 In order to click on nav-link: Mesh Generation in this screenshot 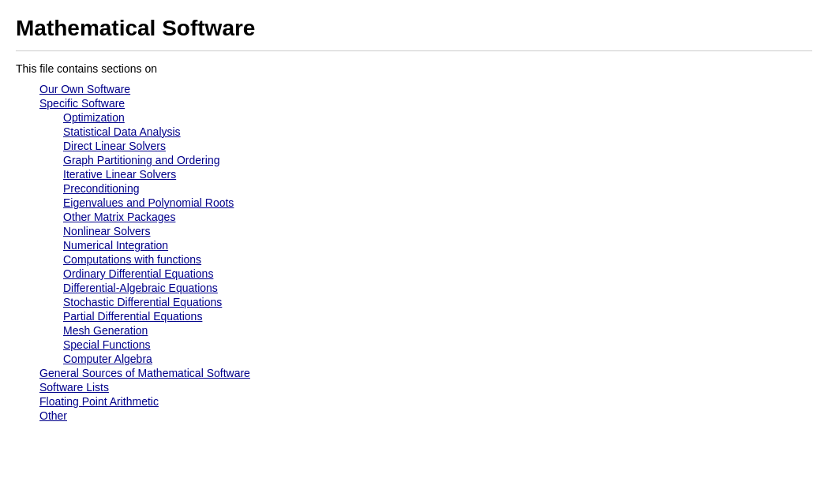, I will do `click(106, 330)`.